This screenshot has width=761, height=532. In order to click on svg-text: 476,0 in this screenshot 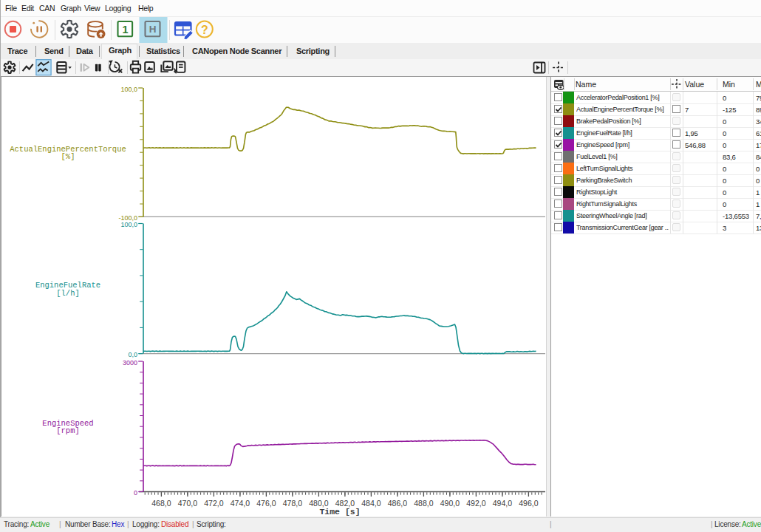, I will do `click(266, 503)`.